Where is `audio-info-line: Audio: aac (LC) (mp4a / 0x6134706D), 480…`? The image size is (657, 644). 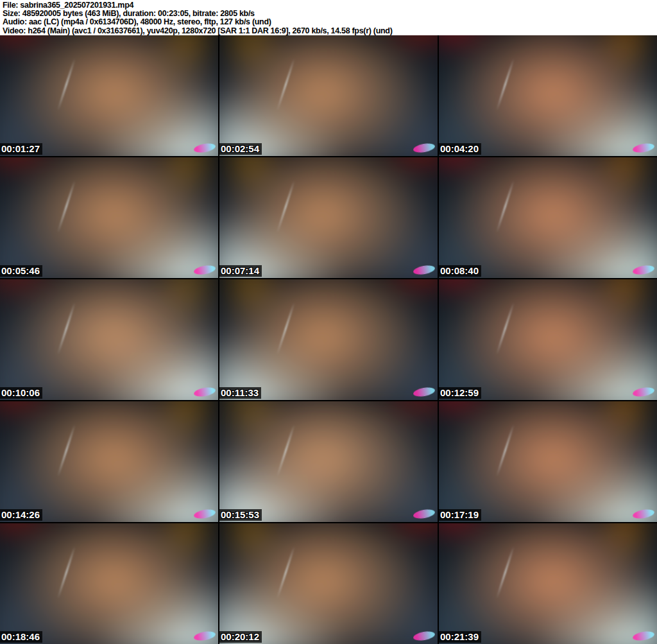 audio-info-line: Audio: aac (LC) (mp4a / 0x6134706D), 480… is located at coordinates (328, 22).